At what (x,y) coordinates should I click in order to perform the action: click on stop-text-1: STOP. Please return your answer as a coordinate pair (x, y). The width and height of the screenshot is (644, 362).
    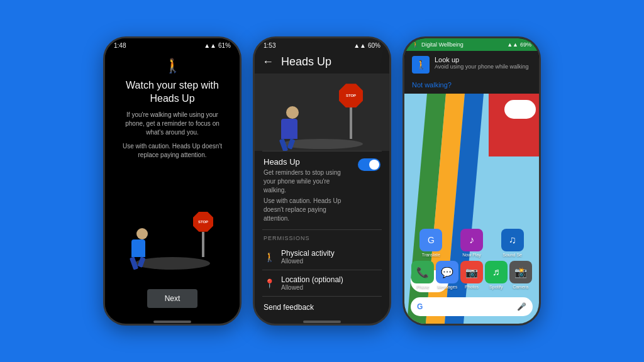
    Looking at the image, I should click on (203, 222).